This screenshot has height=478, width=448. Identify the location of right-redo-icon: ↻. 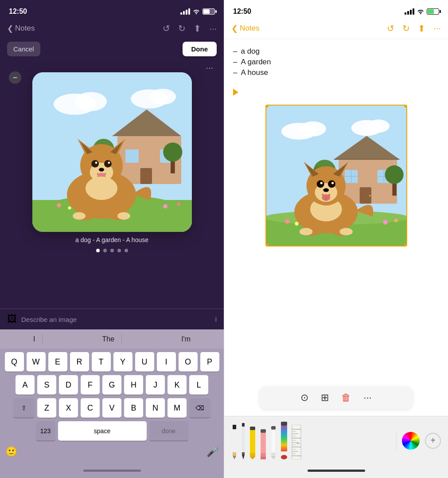
(406, 28).